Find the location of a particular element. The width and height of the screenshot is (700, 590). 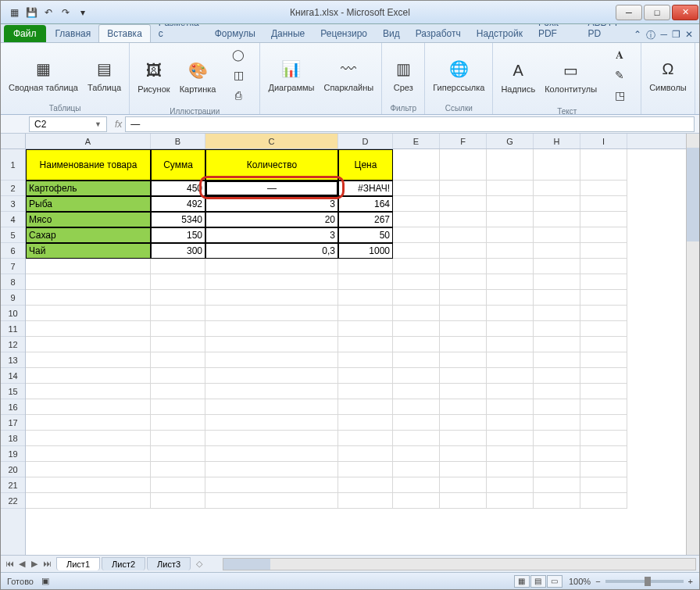

col-header: B is located at coordinates (178, 141).